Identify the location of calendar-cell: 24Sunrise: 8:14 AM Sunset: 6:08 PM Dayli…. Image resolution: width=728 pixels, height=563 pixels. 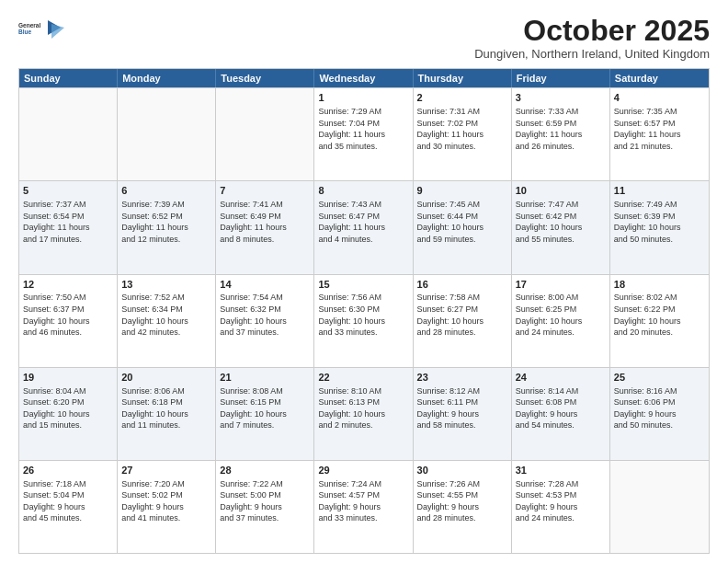
(561, 414).